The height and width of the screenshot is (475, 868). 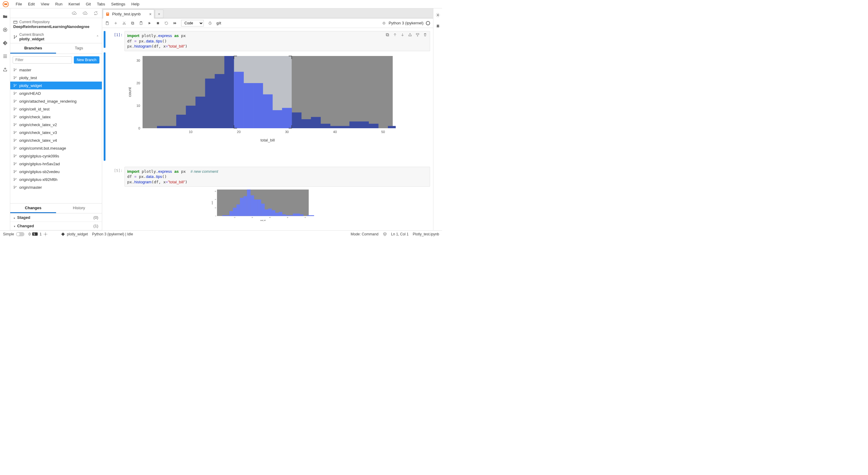 I want to click on menu-help: Help, so click(x=135, y=4).